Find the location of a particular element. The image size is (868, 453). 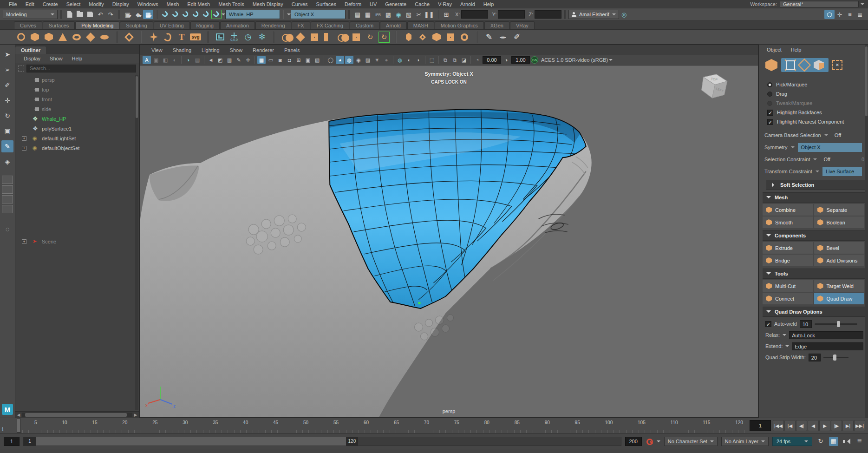

edit-curve-icon: ✐ is located at coordinates (517, 37).